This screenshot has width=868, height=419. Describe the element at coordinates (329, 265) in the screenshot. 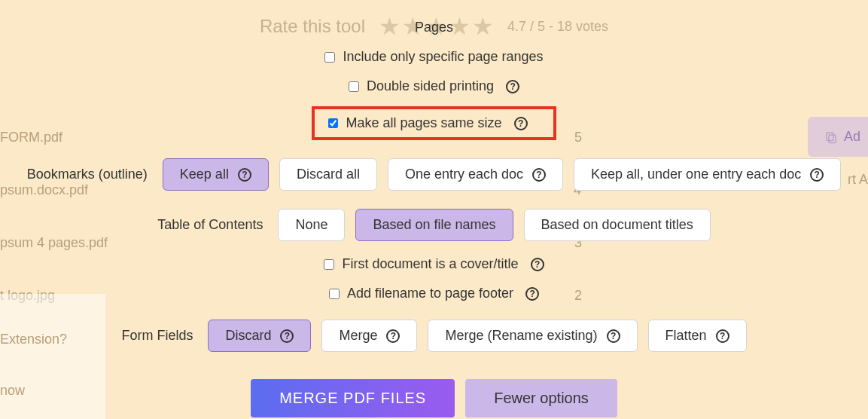

I see `cover-checkbox` at that location.